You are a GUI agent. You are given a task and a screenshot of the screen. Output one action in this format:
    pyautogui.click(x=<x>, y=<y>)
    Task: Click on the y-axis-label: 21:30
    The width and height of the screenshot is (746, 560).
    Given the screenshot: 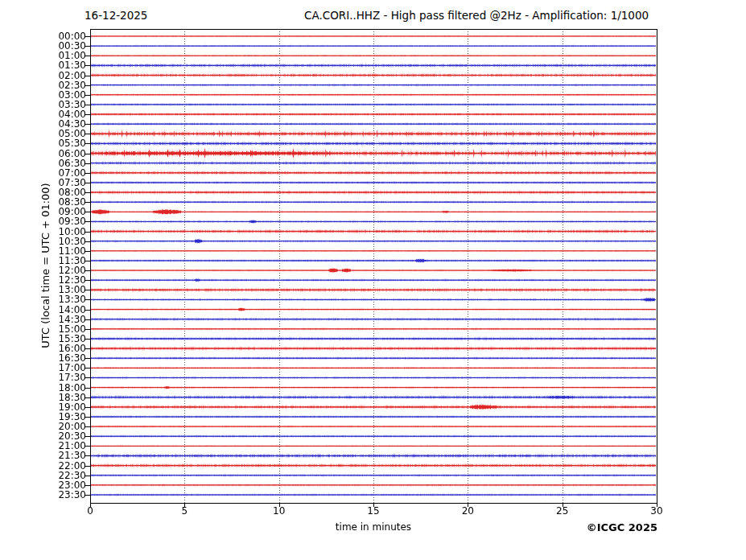 What is the action you would take?
    pyautogui.click(x=68, y=455)
    